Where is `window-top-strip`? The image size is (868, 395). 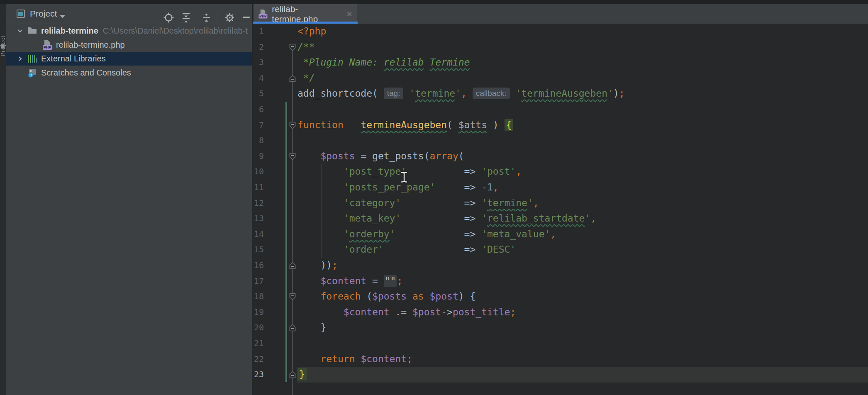
window-top-strip is located at coordinates (434, 2).